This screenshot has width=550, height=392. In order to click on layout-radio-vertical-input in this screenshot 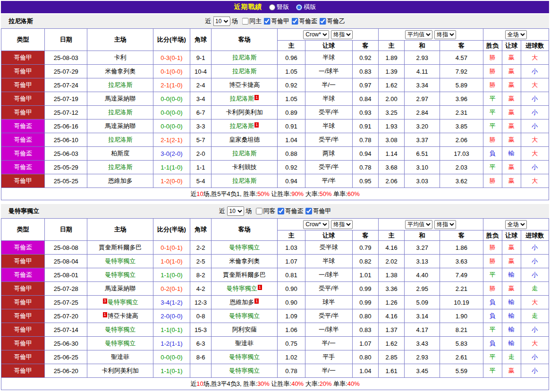, I will do `click(272, 8)`.